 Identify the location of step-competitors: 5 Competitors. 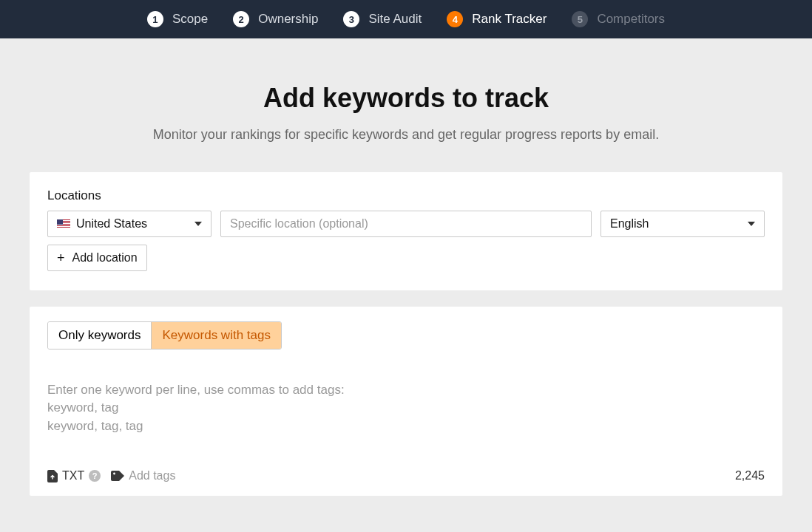
(618, 19).